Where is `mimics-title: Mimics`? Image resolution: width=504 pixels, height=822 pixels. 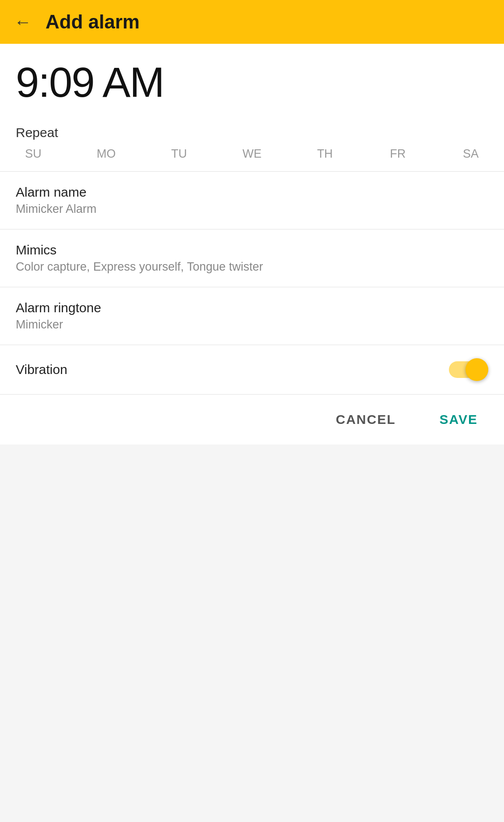
mimics-title: Mimics is located at coordinates (252, 250).